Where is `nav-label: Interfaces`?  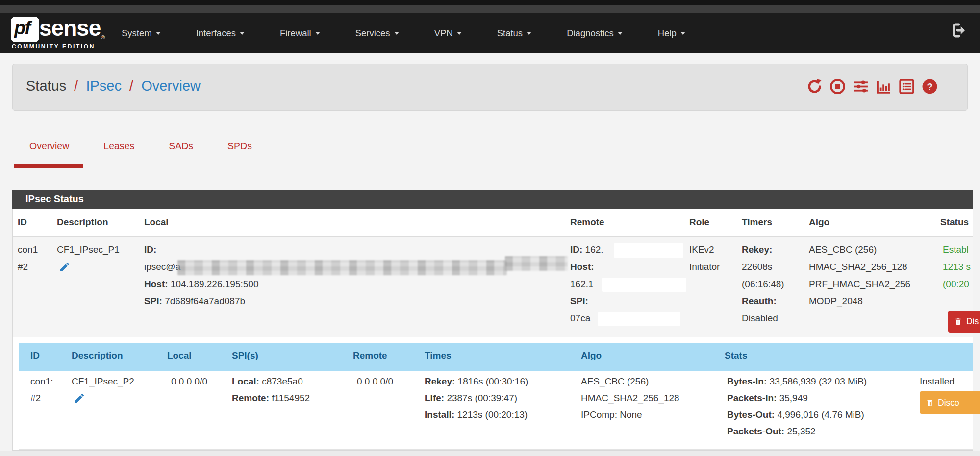 nav-label: Interfaces is located at coordinates (216, 33).